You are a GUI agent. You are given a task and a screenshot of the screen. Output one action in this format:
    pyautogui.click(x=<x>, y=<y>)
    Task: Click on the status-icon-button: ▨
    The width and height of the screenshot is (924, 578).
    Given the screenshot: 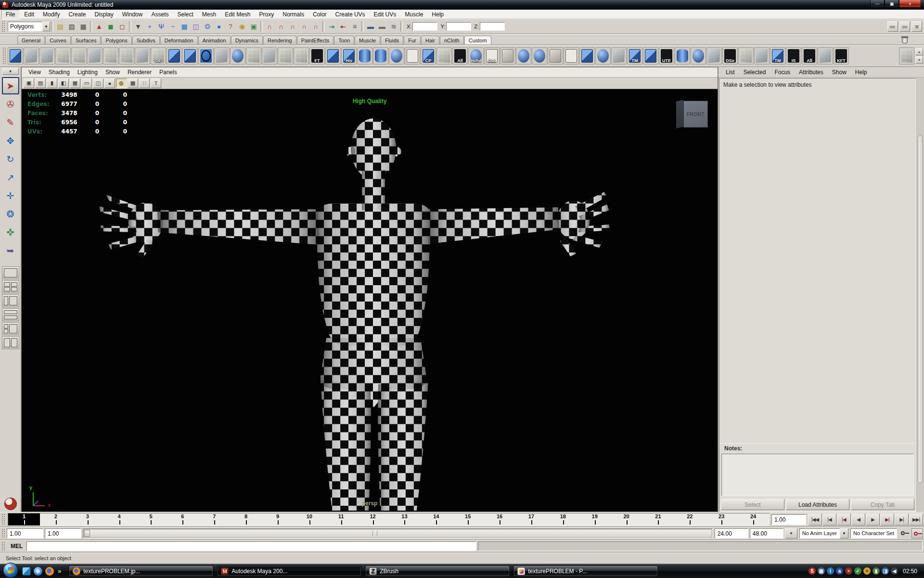 What is the action you would take?
    pyautogui.click(x=72, y=26)
    